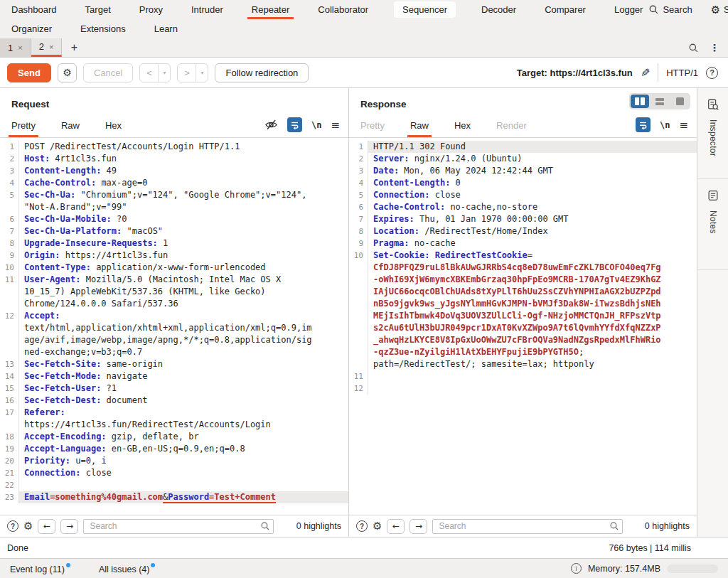  What do you see at coordinates (270, 10) in the screenshot?
I see `nav-item-repeater: Repeater` at bounding box center [270, 10].